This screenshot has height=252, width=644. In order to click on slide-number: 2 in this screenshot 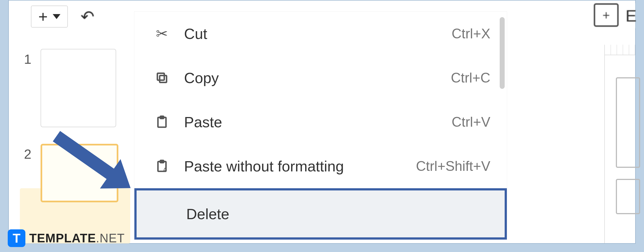, I will do `click(32, 153)`.